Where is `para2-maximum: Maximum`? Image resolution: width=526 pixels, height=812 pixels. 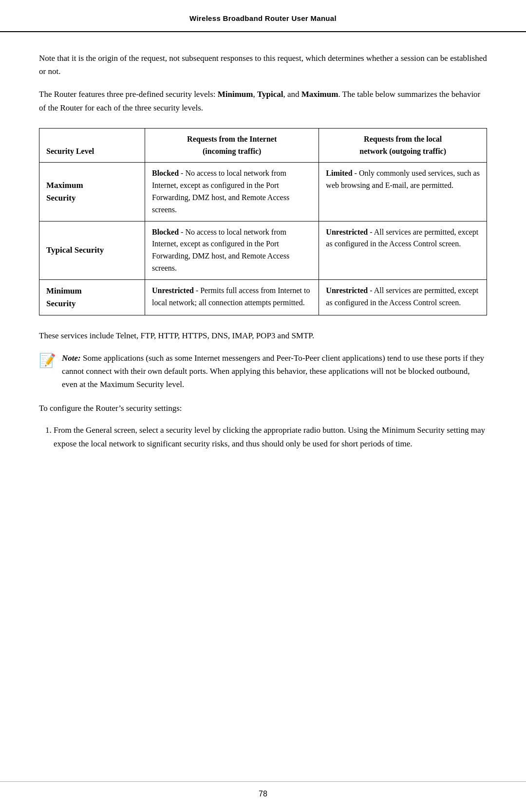 para2-maximum: Maximum is located at coordinates (320, 94).